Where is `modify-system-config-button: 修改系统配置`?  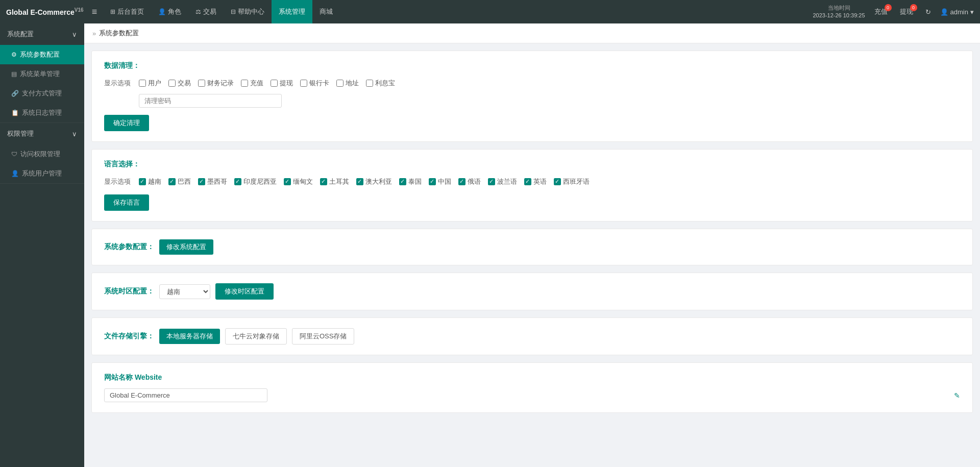 modify-system-config-button: 修改系统配置 is located at coordinates (186, 247).